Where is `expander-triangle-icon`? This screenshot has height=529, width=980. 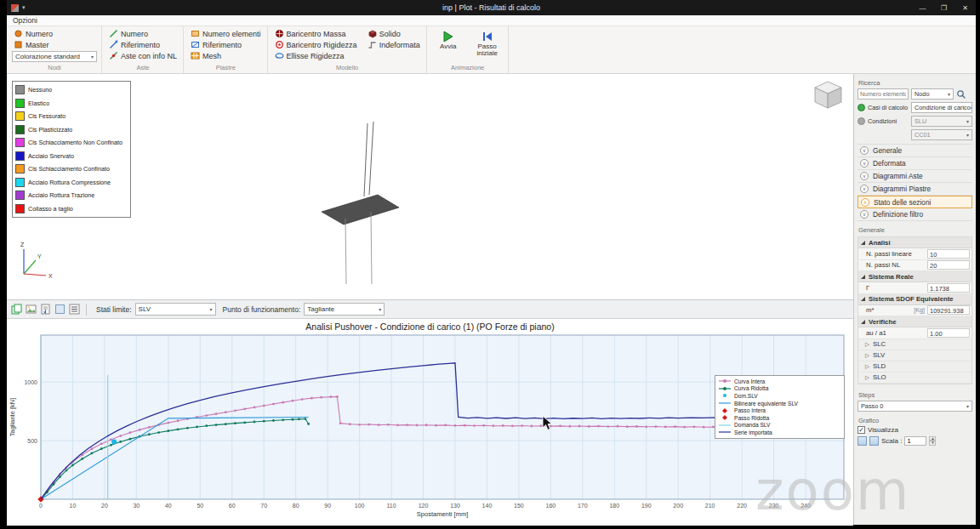
expander-triangle-icon is located at coordinates (863, 321).